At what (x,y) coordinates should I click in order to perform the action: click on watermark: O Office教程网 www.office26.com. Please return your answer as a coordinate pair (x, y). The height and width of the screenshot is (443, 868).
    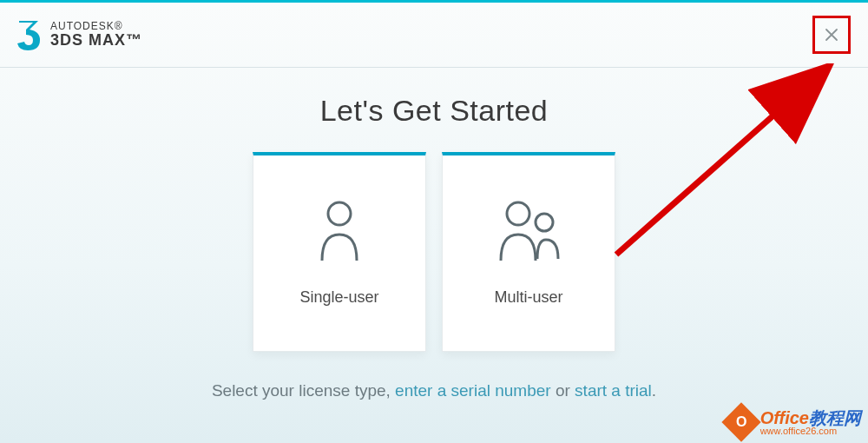
    Looking at the image, I should click on (794, 422).